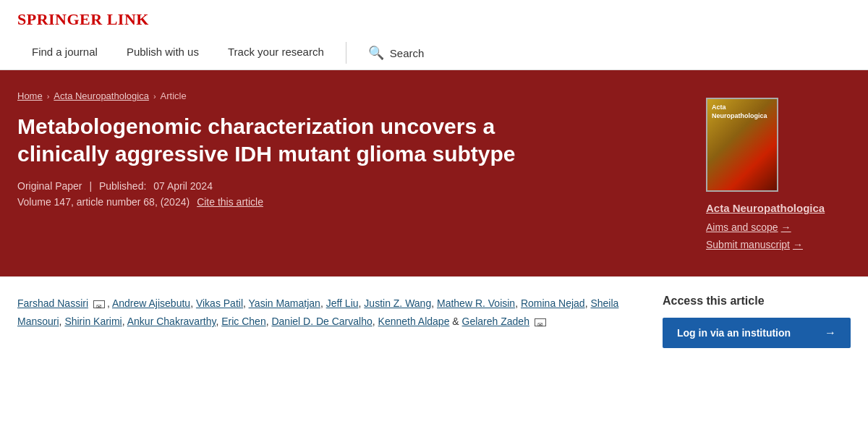 Image resolution: width=868 pixels, height=440 pixels. Describe the element at coordinates (786, 227) in the screenshot. I see `aims-scope-arrow: →` at that location.